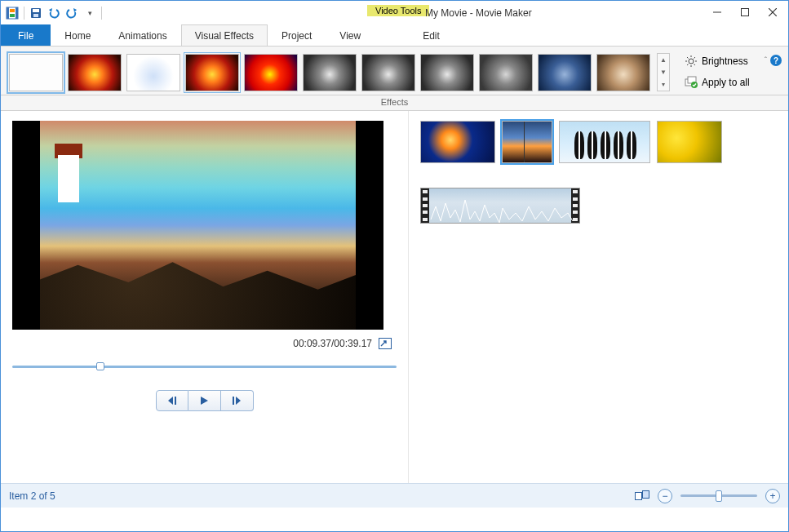  Describe the element at coordinates (224, 35) in the screenshot. I see `tab-visual-effects: Visual Effects` at that location.